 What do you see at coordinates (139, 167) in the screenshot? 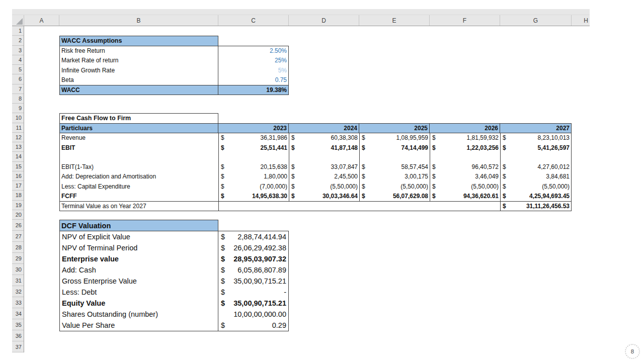
I see `fcff-row-label-cell: EBIT(1-Tax)` at bounding box center [139, 167].